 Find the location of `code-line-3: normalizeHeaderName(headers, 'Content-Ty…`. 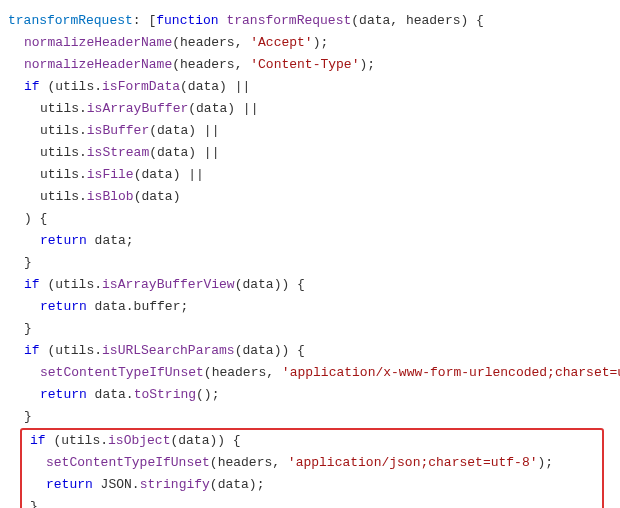

code-line-3: normalizeHeaderName(headers, 'Content-Ty… is located at coordinates (310, 65).